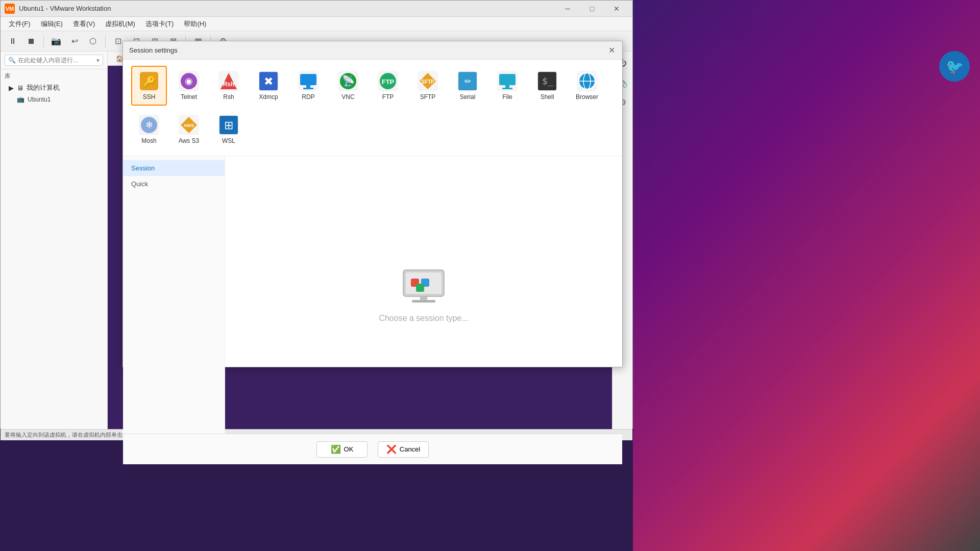  What do you see at coordinates (149, 86) in the screenshot?
I see `session-type-ssh: 🔑 SSH` at bounding box center [149, 86].